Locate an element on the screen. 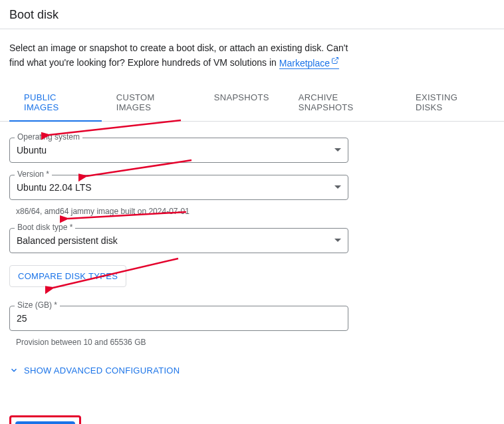  compare-disk-types-button: COMPARE DISK TYPES is located at coordinates (68, 276).